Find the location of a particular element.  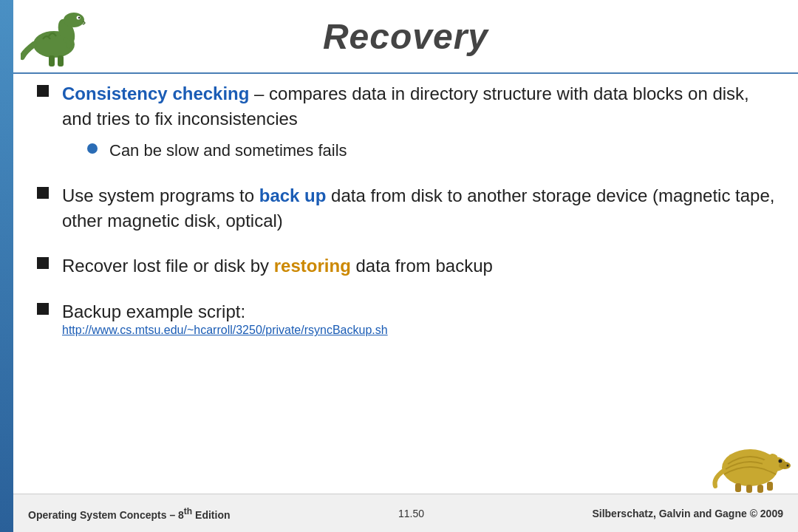

bullet-item-3: Recover lost file or disk by restoring d… is located at coordinates (406, 266).